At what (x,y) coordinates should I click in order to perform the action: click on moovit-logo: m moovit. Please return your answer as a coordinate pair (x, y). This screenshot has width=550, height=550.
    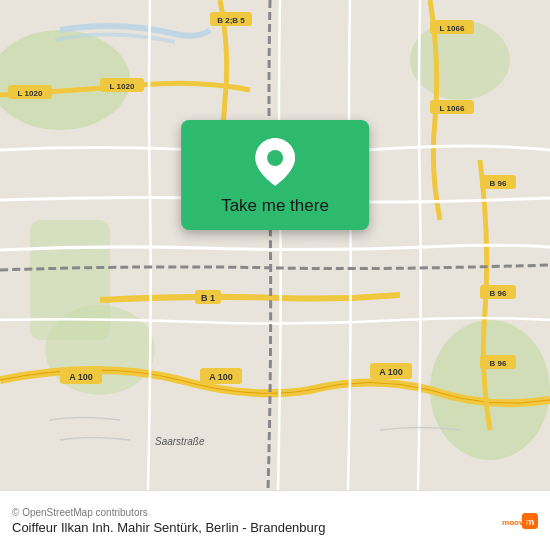
    Looking at the image, I should click on (520, 521).